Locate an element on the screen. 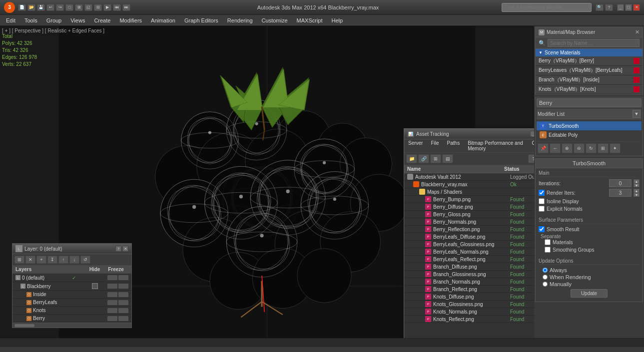 This screenshot has height=352, width=644. ts-spin-up: ▲ is located at coordinates (637, 181).